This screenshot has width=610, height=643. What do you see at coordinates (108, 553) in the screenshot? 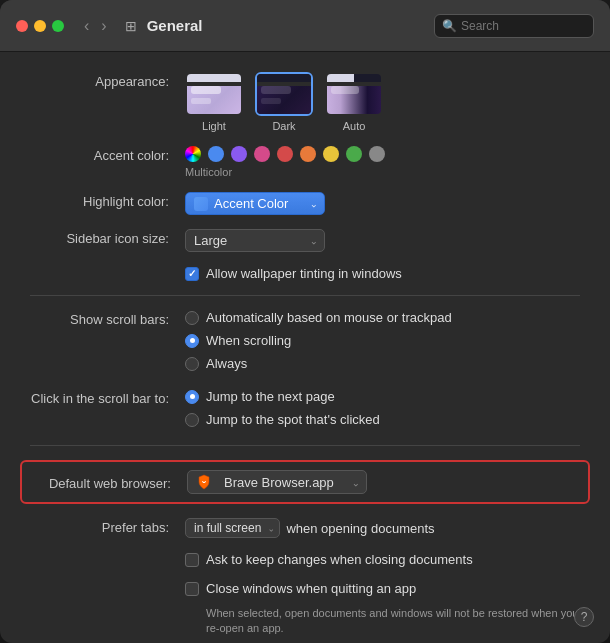
I see `ask-keep-spacer` at bounding box center [108, 553].